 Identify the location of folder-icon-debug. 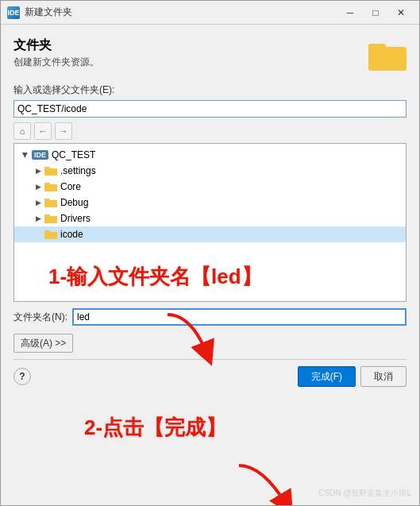
(51, 203).